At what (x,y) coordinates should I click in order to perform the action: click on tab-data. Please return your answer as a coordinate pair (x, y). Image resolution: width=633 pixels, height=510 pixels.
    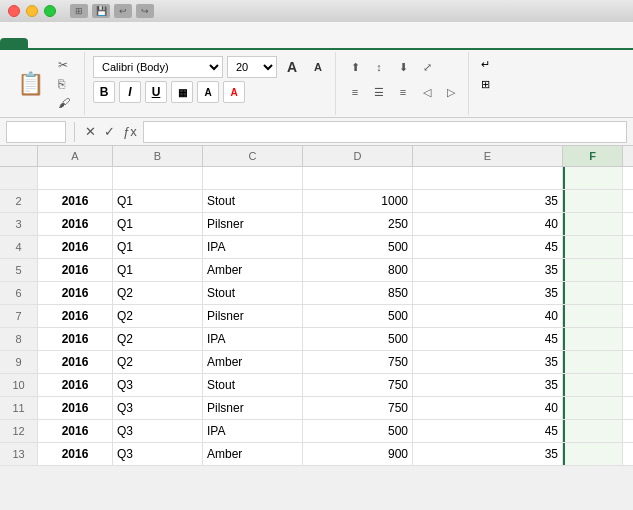
    Looking at the image, I should click on (126, 43).